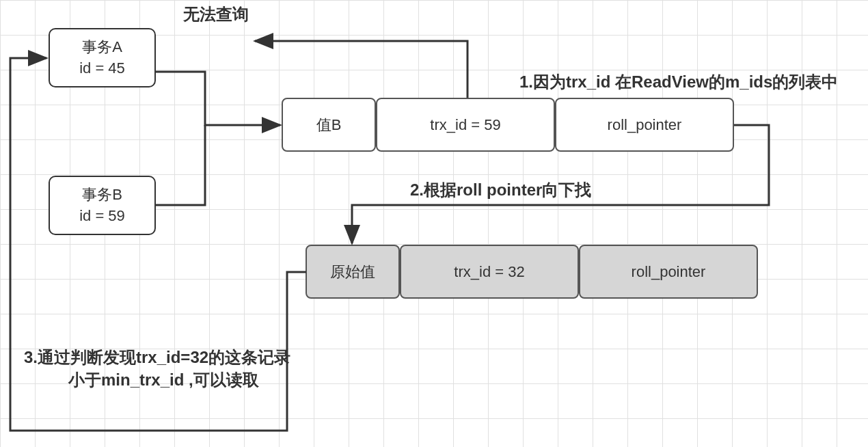 The height and width of the screenshot is (447, 868). I want to click on row1-roll: roll_pointer, so click(645, 125).